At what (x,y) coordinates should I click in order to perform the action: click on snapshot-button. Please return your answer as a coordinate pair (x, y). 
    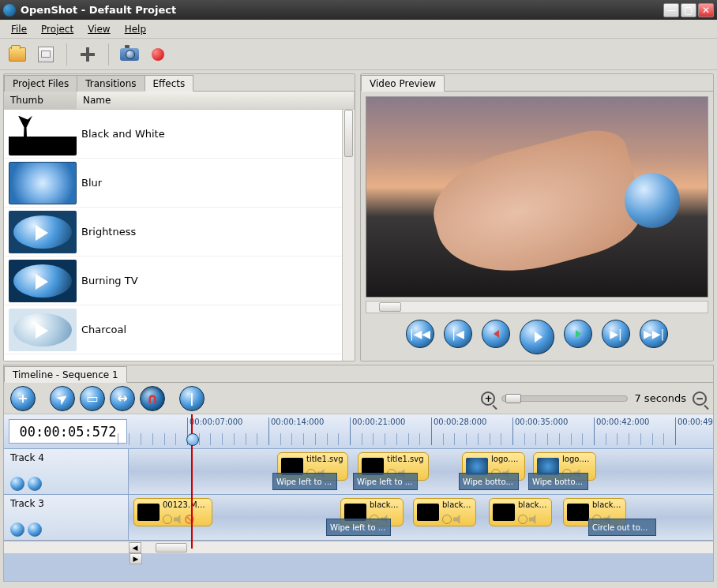
    Looking at the image, I should click on (130, 54).